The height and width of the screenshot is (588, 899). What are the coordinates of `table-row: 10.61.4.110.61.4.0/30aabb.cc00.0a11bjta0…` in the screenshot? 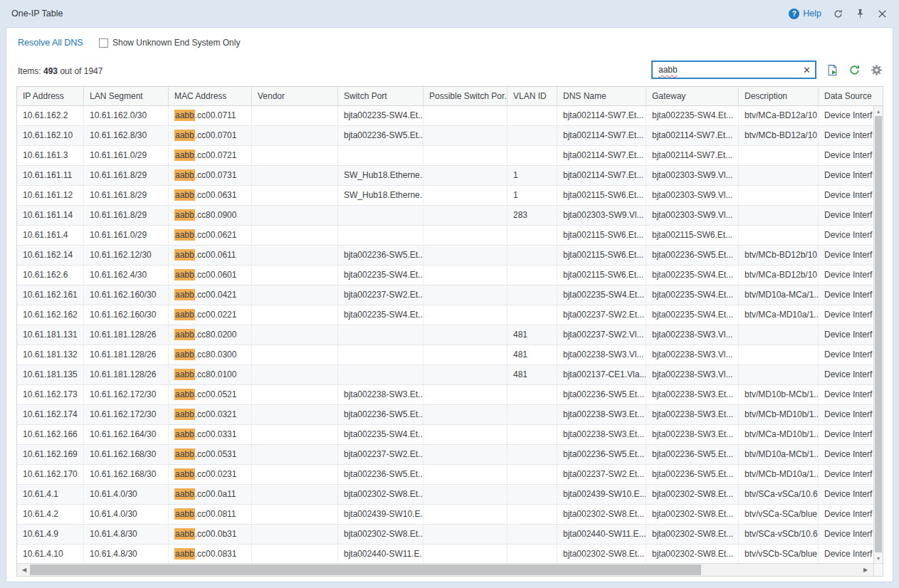 It's located at (450, 495).